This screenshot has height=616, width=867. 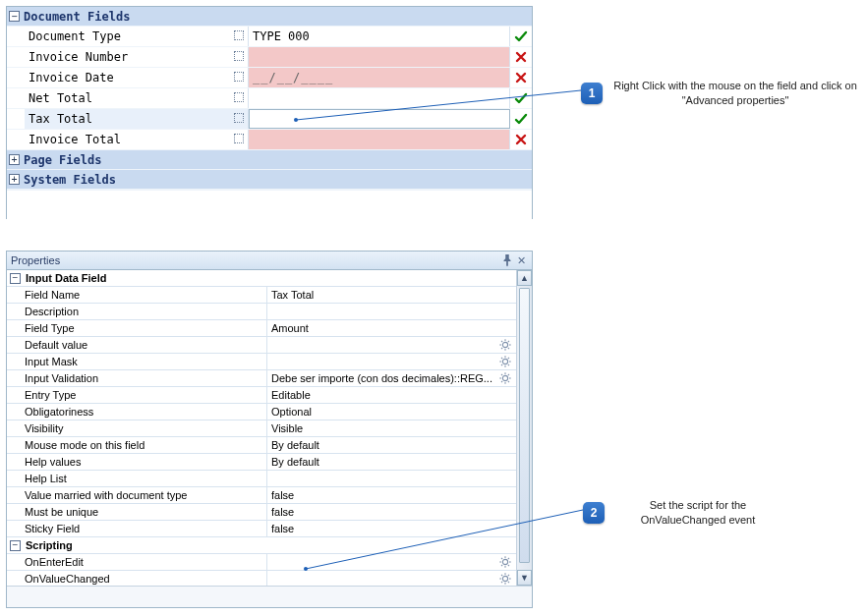 I want to click on properties-titlebar: Properties ✕, so click(x=269, y=261).